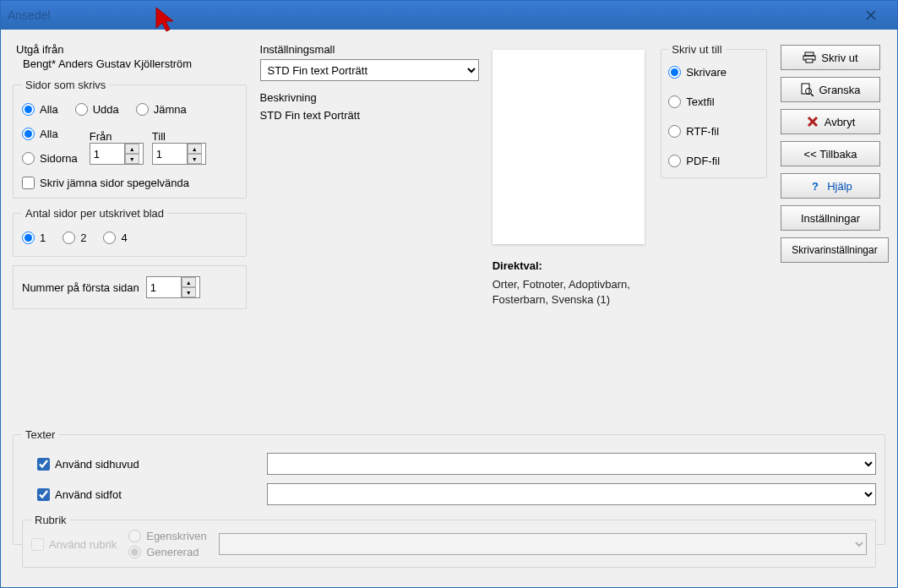 This screenshot has height=588, width=898. I want to click on template-label: Inställningsmall, so click(297, 49).